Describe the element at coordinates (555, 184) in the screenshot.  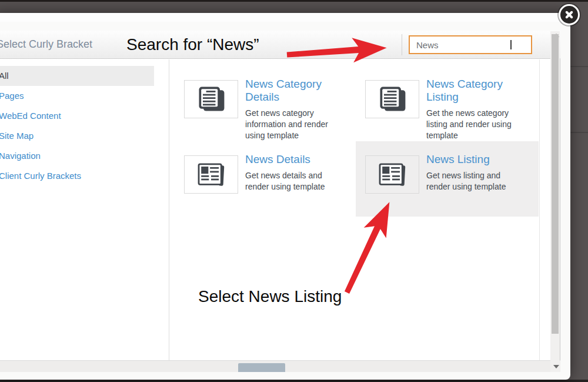
I see `scrollbar-thumb` at that location.